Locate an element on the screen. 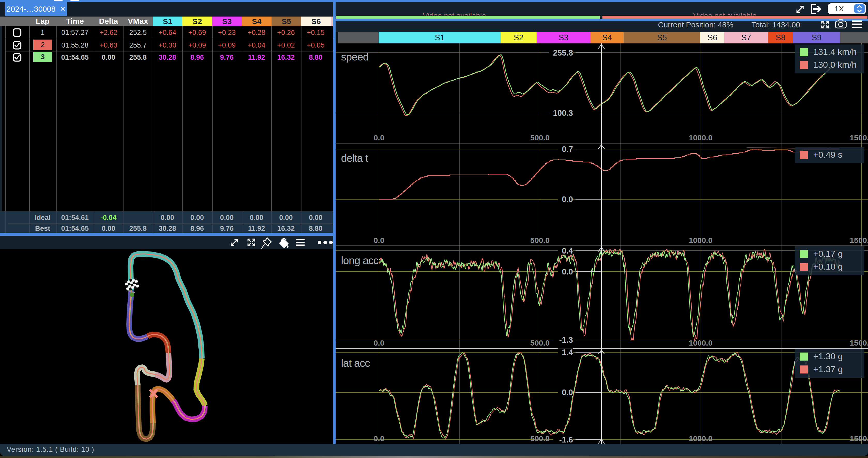 The height and width of the screenshot is (458, 868). svg-text: 1X is located at coordinates (839, 9).